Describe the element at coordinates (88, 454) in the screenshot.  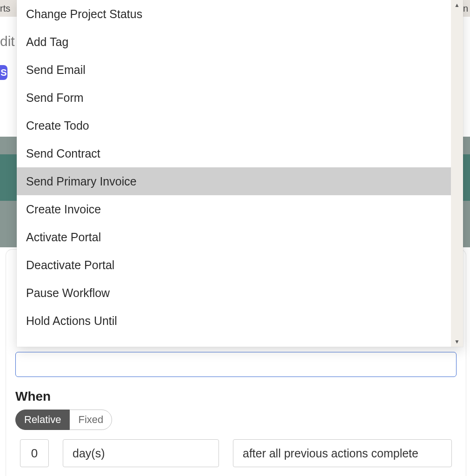
I see `offset-unit-label: day(s)` at that location.